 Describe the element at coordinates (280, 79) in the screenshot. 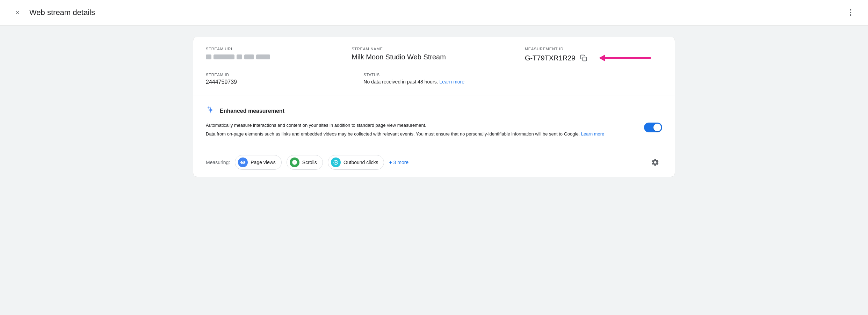

I see `stream-id-block: STREAM ID 2444759739` at that location.